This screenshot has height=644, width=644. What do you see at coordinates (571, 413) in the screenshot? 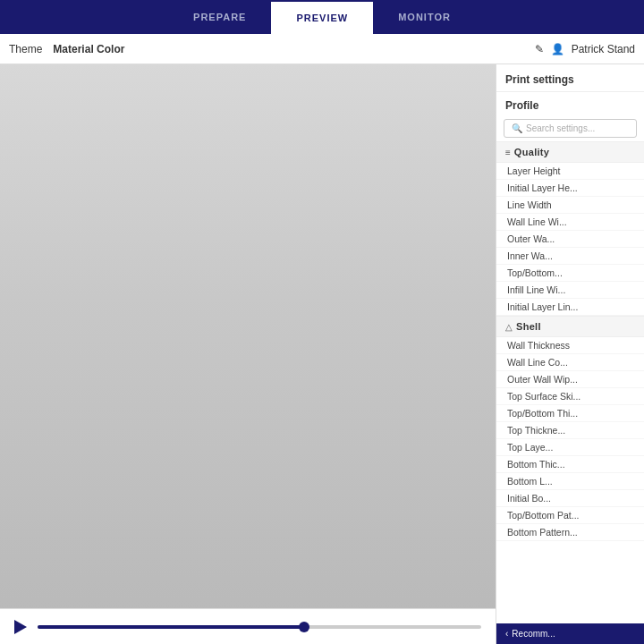
I see `setting-top-bottom-thickness: Top/Bottom Thi...` at bounding box center [571, 413].